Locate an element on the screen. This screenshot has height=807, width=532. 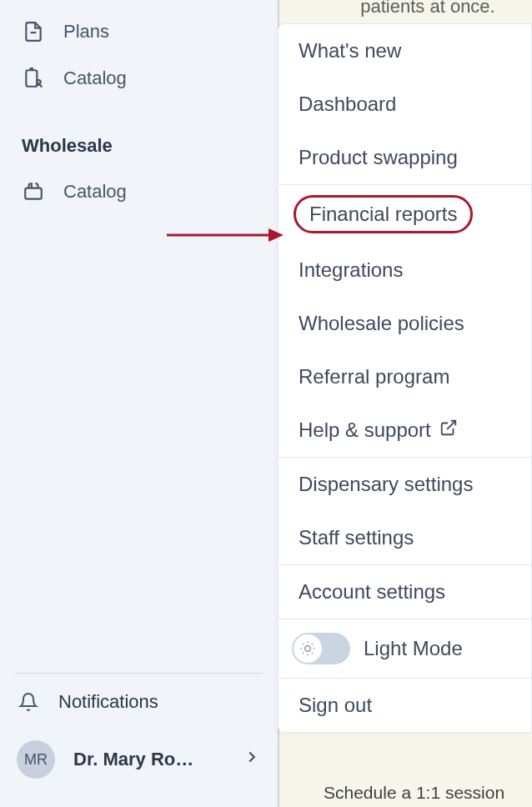
sidebar-section-wholesale: Wholesale is located at coordinates (138, 135).